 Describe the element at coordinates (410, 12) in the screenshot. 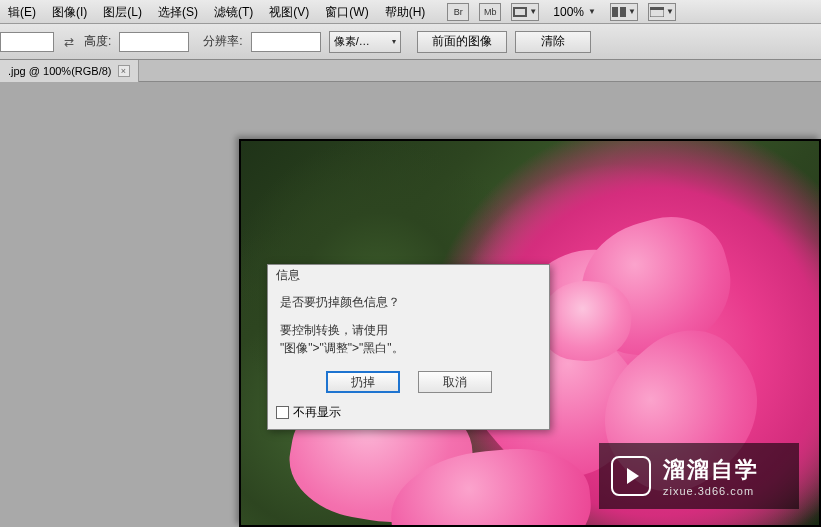

I see `menu-bar: 辑(E) 图像(I) 图层(L) 选择(S) 滤镜(T) 视图(V) 窗口(W)…` at that location.